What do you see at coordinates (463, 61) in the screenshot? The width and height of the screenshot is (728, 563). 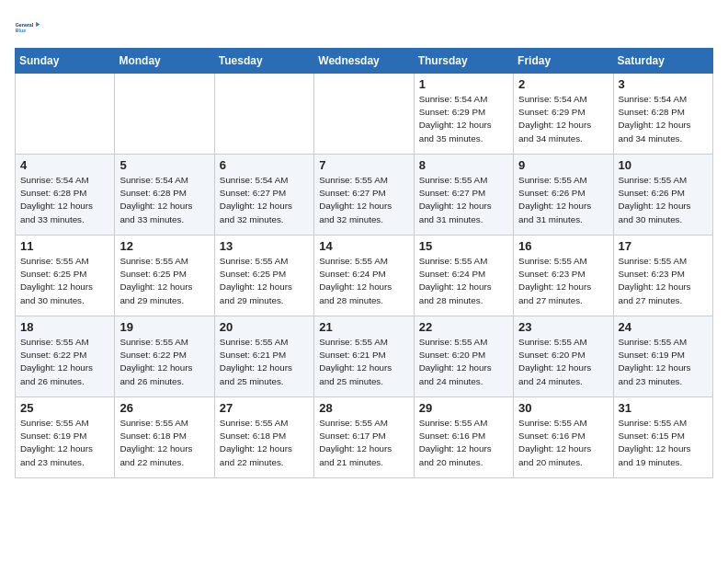 I see `header-cell-thursday: Thursday` at bounding box center [463, 61].